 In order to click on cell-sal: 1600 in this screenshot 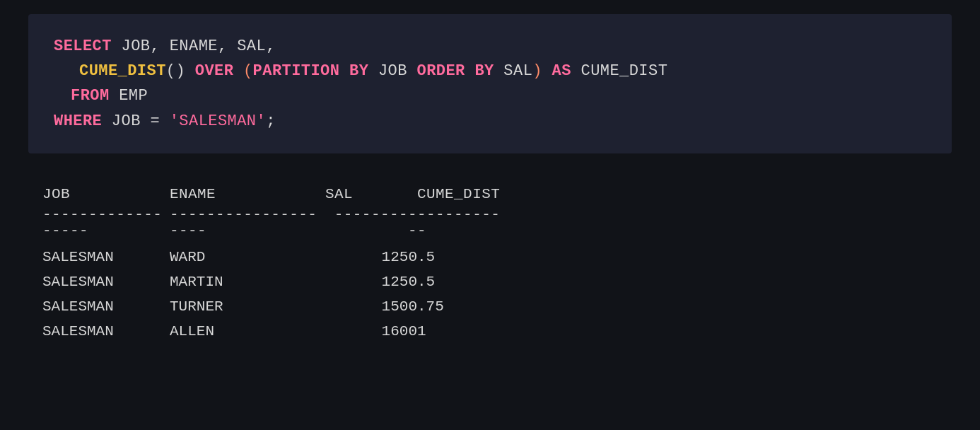, I will do `click(371, 331)`.